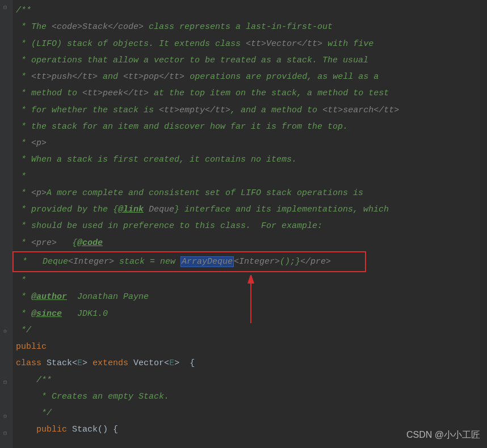 Image resolution: width=487 pixels, height=448 pixels. What do you see at coordinates (151, 77) in the screenshot?
I see `code-ref: pop` at bounding box center [151, 77].